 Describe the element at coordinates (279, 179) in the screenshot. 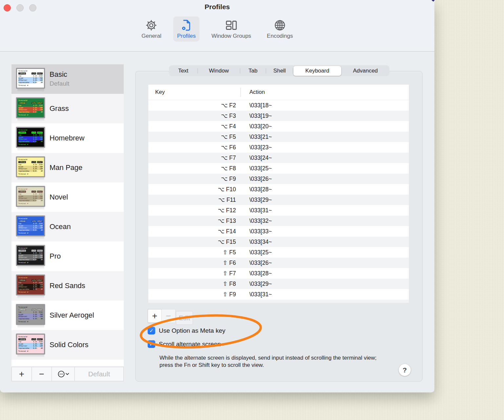

I see `key-mapping-row: ⌥ F9\033[26~` at that location.